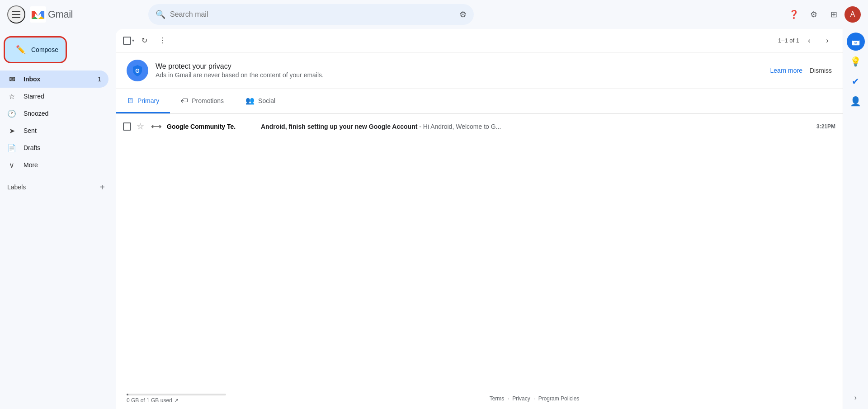 Image resolution: width=868 pixels, height=409 pixels. I want to click on compose-label: Compose, so click(45, 50).